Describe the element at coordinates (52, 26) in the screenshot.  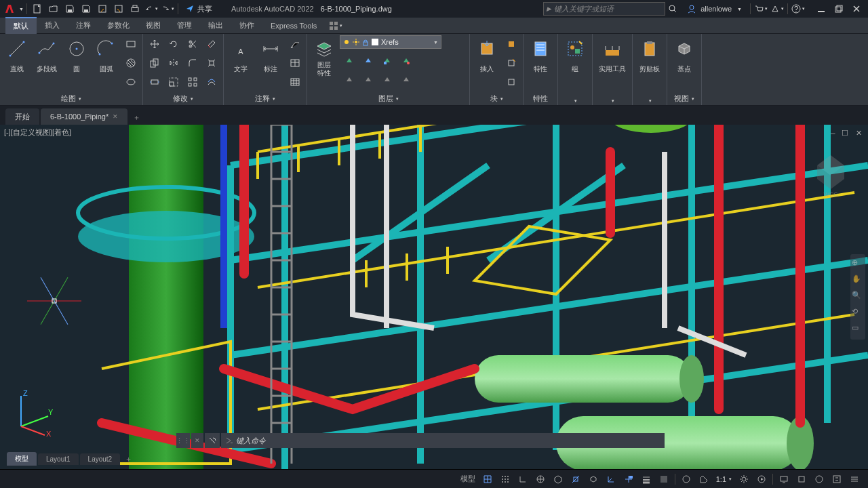
I see `tab-insert: 插入` at that location.